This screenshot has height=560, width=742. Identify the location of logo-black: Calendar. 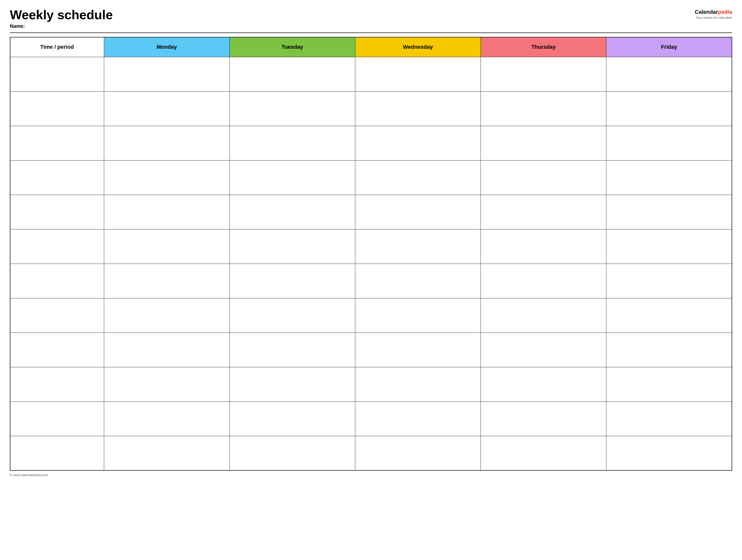
(706, 12).